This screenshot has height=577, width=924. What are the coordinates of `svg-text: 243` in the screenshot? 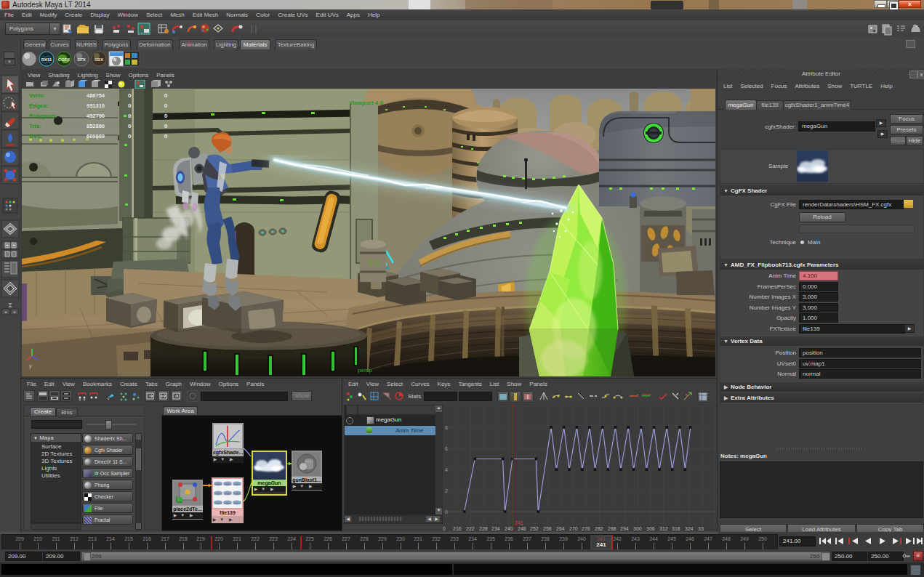 It's located at (635, 539).